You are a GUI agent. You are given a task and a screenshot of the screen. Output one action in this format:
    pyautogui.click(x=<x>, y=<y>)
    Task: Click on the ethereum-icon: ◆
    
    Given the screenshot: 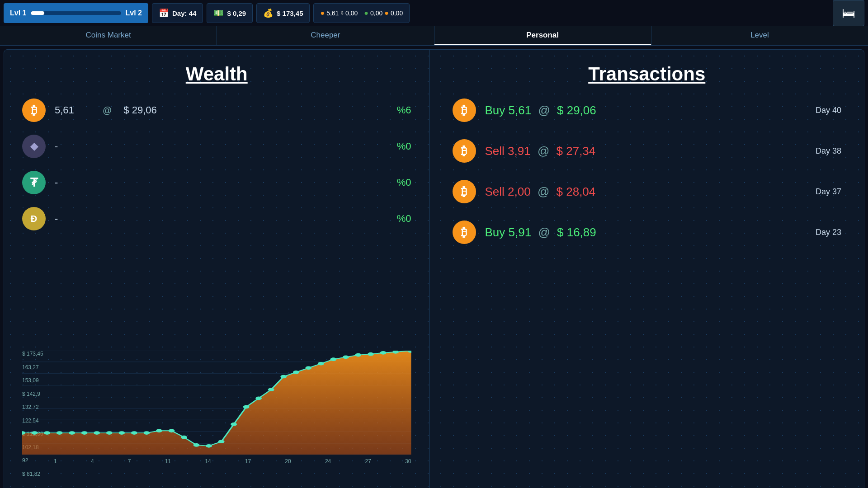 What is the action you would take?
    pyautogui.click(x=34, y=146)
    